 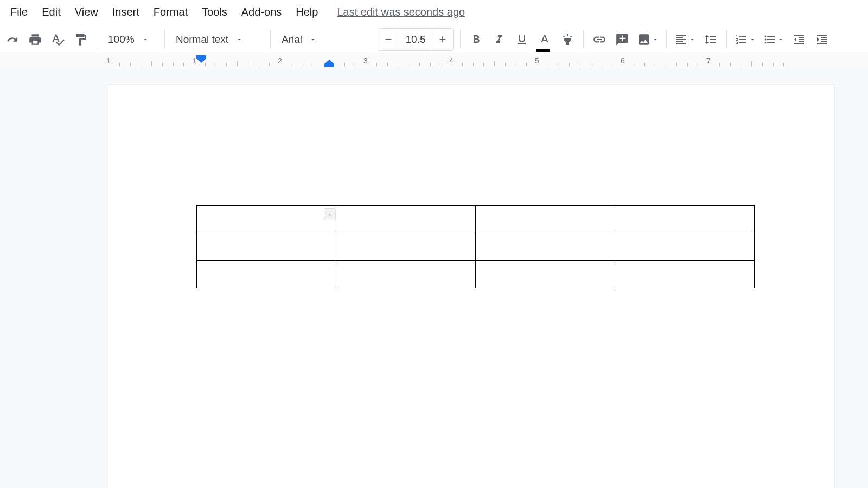 What do you see at coordinates (307, 12) in the screenshot?
I see `menu-help: Help` at bounding box center [307, 12].